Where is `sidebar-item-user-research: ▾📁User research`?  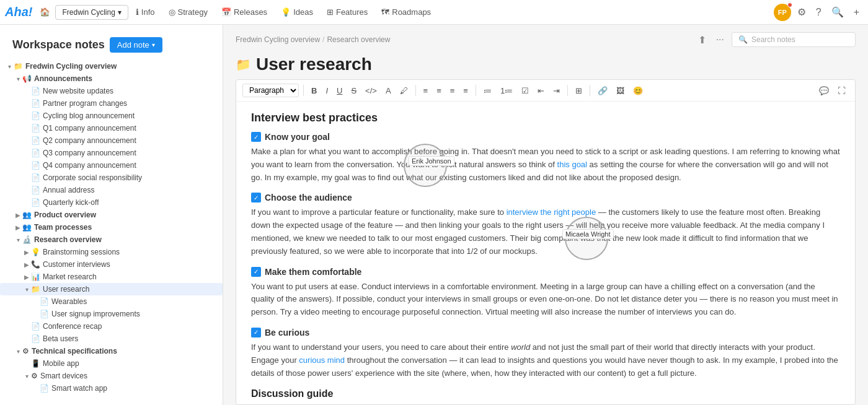
sidebar-item-user-research: ▾📁User research is located at coordinates (112, 289).